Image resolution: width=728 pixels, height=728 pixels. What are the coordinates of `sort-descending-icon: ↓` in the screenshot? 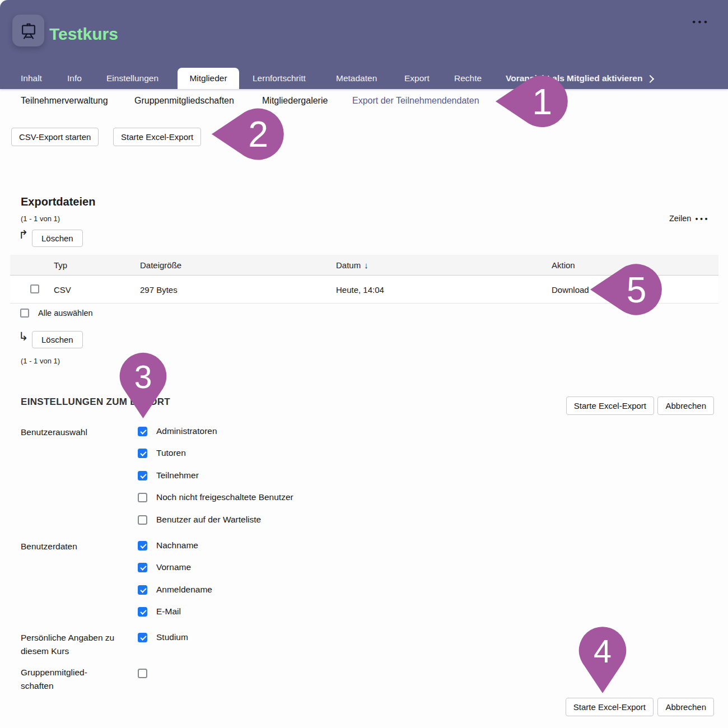 It's located at (366, 265).